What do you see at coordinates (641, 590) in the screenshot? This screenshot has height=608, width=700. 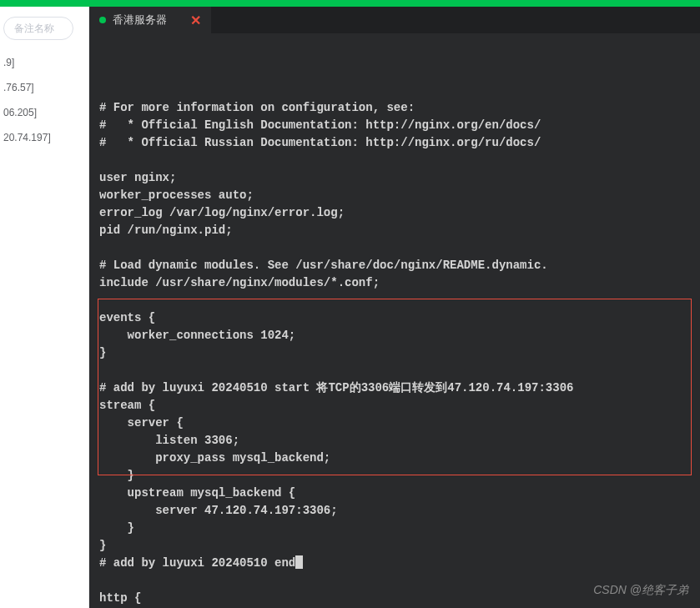 I see `watermark: CSDN @绝客子弟` at bounding box center [641, 590].